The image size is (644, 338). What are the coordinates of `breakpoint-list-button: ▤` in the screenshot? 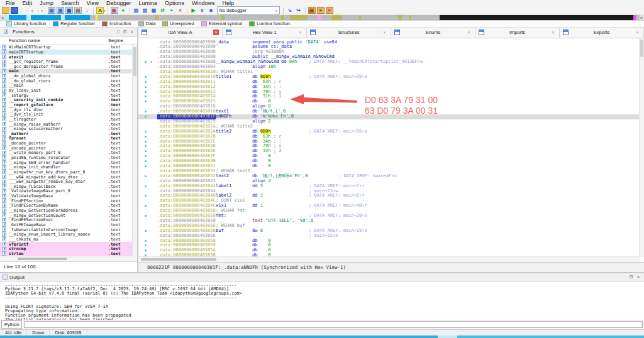 It's located at (312, 10).